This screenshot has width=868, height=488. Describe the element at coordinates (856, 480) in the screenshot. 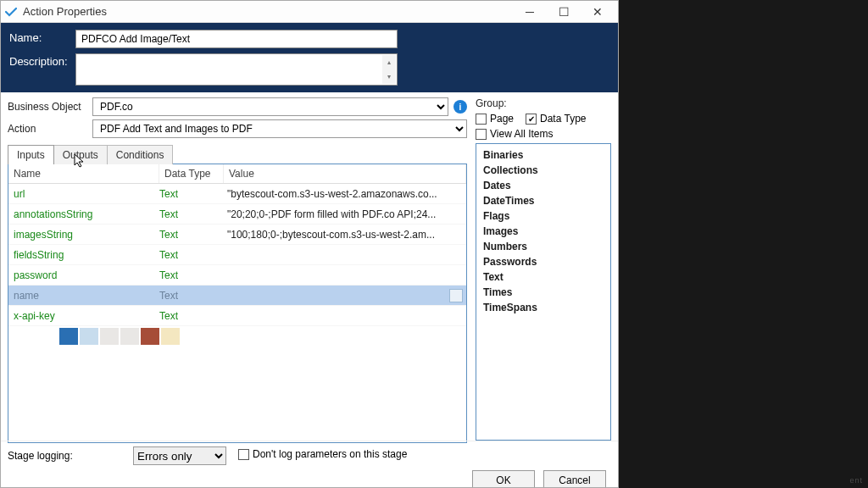

I see `watermark: ent` at that location.